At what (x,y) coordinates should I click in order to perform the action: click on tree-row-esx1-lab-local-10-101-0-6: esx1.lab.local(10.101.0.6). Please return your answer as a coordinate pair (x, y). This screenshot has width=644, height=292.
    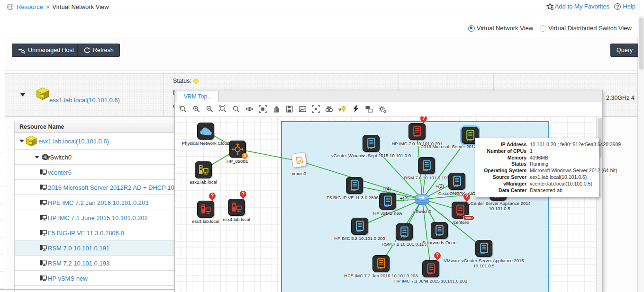
    Looking at the image, I should click on (96, 141).